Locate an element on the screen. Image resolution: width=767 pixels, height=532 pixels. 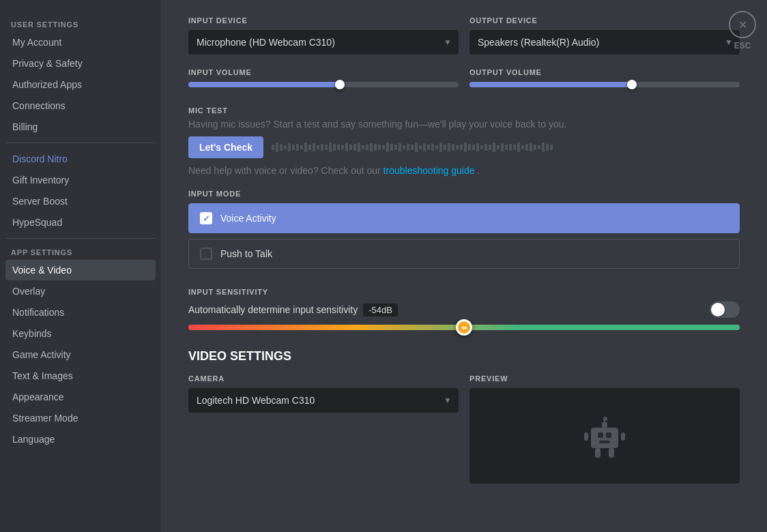
troubleshooting-link: troubleshooting guide is located at coordinates (429, 171).